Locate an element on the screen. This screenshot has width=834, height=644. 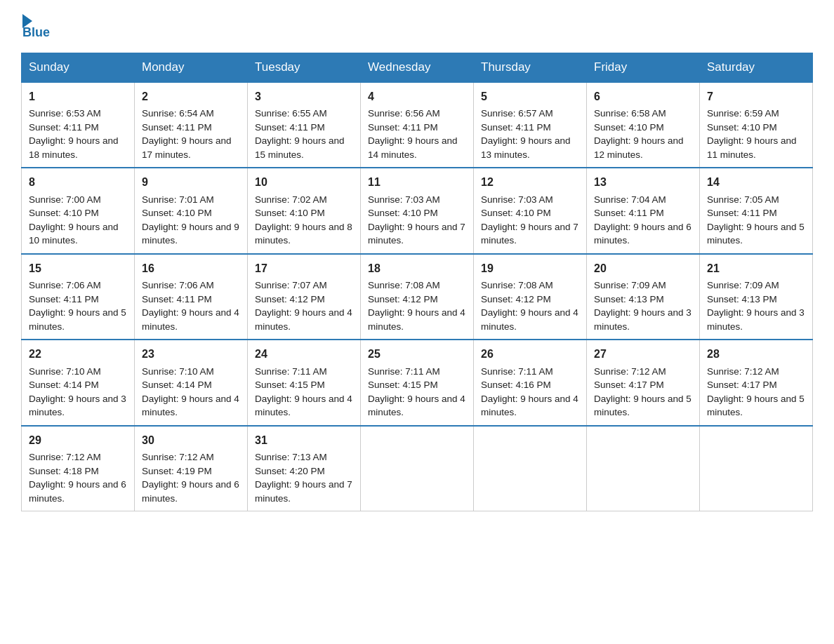
calendar-cell: 3Sunrise: 6:55 AMSunset: 4:11 PMDaylight… is located at coordinates (305, 125).